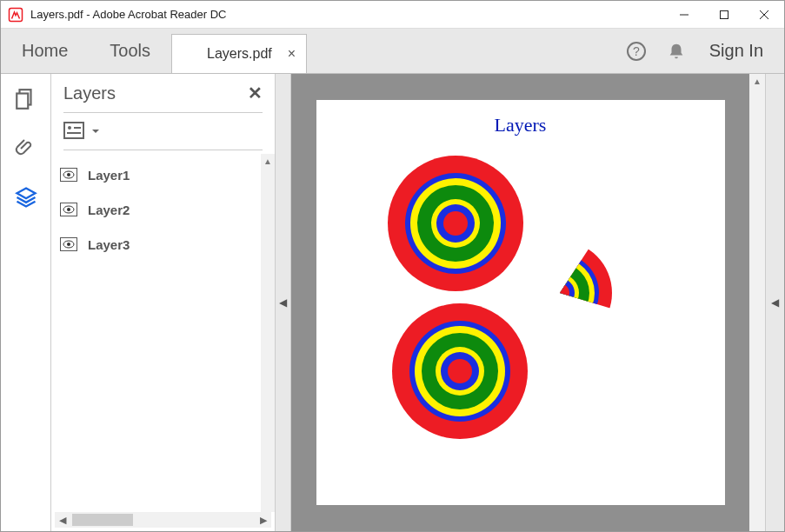  What do you see at coordinates (103, 520) in the screenshot?
I see `scrollbar-thumb` at bounding box center [103, 520].